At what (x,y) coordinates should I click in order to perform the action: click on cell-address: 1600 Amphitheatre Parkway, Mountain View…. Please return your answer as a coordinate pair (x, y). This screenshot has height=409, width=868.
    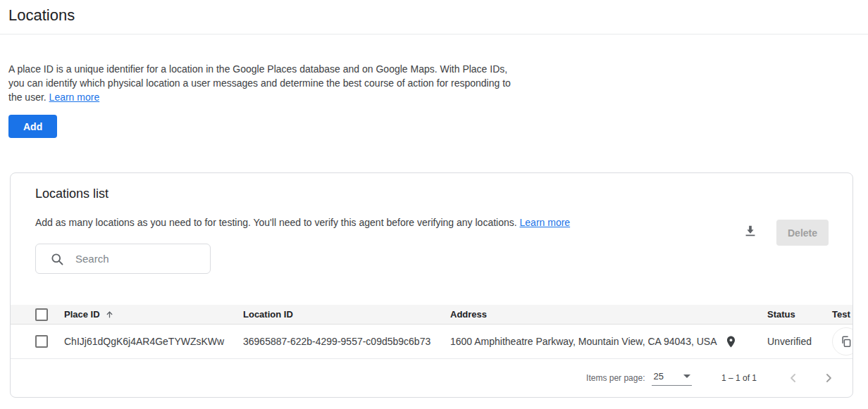
    Looking at the image, I should click on (583, 341).